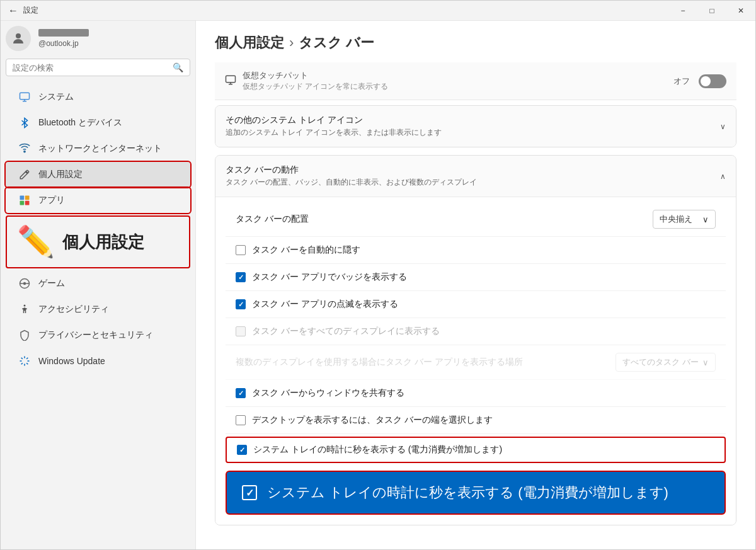 Image resolution: width=756 pixels, height=550 pixels. I want to click on show-desktop-corner-checkbox, so click(241, 420).